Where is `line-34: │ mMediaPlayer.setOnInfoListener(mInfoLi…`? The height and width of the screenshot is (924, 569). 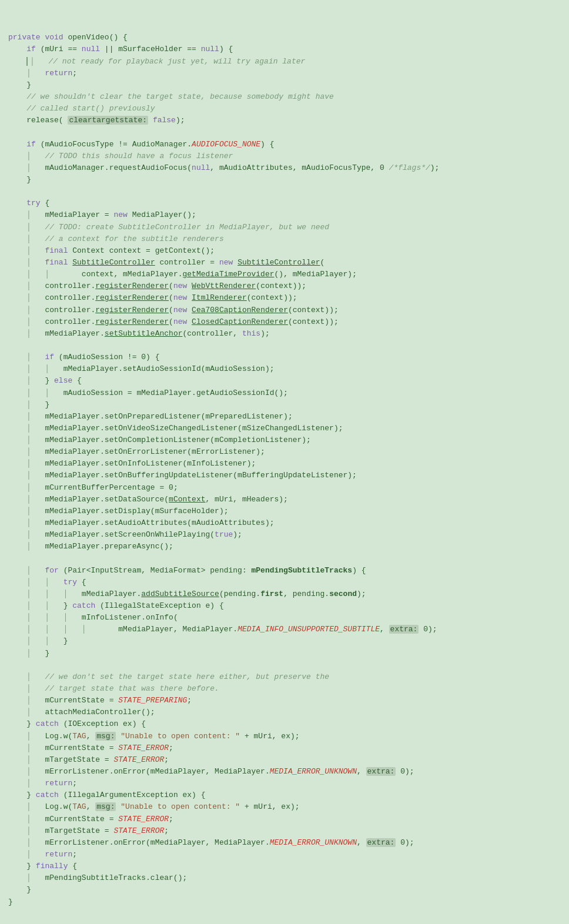
line-34: │ mMediaPlayer.setOnInfoListener(mInfoLi… is located at coordinates (132, 463).